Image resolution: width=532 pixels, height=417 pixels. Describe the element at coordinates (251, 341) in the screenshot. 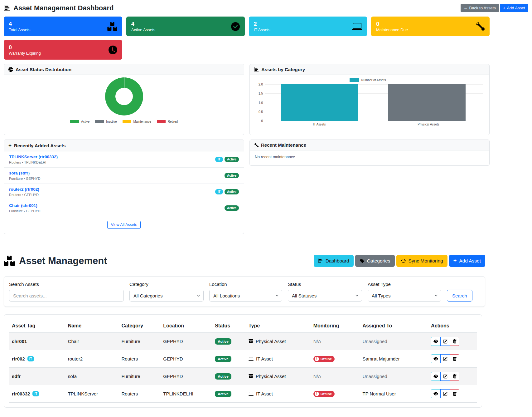

I see `box-icon` at that location.